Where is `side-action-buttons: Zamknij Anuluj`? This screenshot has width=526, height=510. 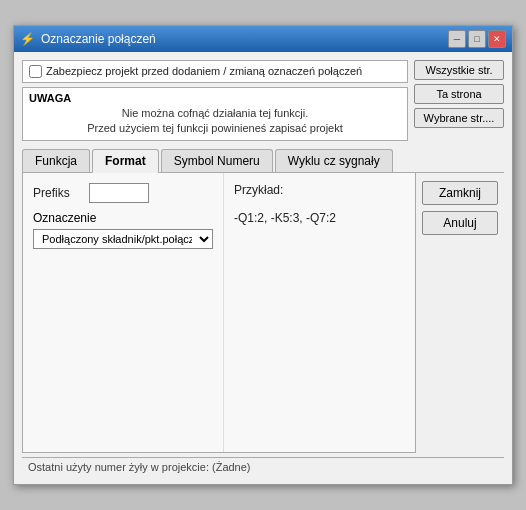 side-action-buttons: Zamknij Anuluj is located at coordinates (460, 313).